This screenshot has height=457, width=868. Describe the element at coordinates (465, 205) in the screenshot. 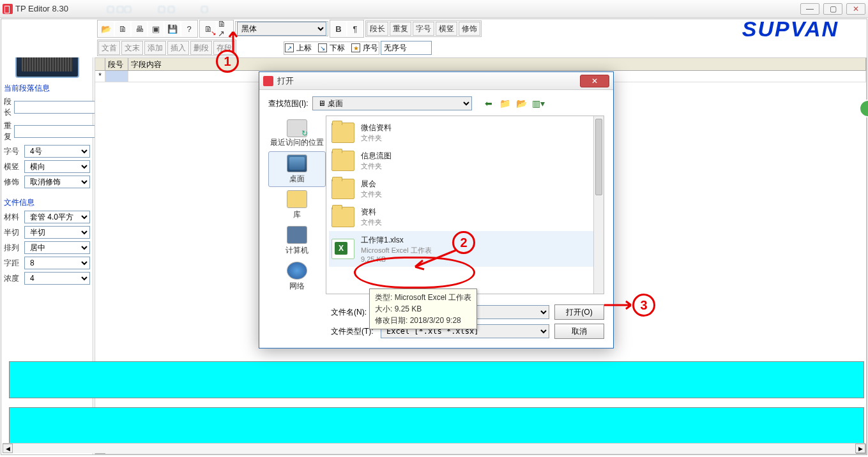

I see `file-list: 微信资料文件夹 信息流图文件夹 展会文件夹 资料文件夹 工作簿1.xlsxMic…` at that location.